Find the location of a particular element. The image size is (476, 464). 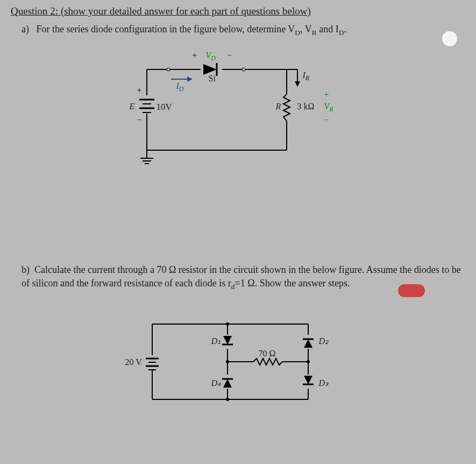

circuit-b: 20 V D₁ D₄ D₂ D₃ 70 Ω is located at coordinates (238, 362).